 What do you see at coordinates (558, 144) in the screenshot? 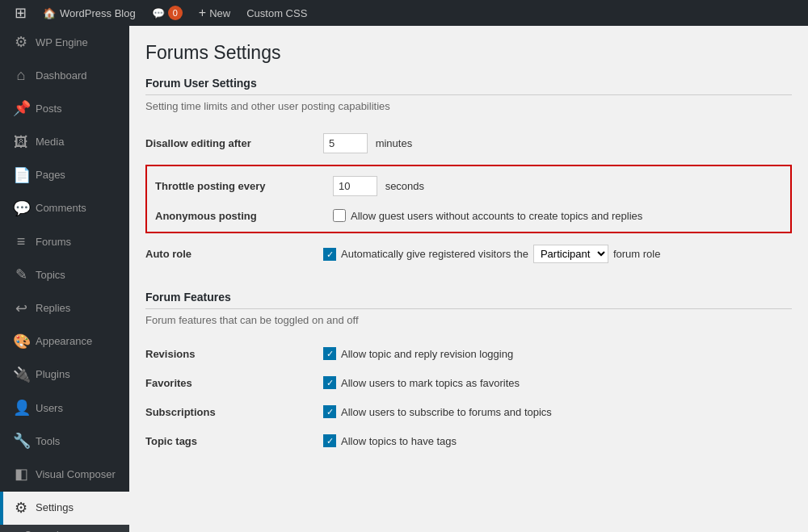
I see `disallow-editing-value-cell: minutes` at bounding box center [558, 144].